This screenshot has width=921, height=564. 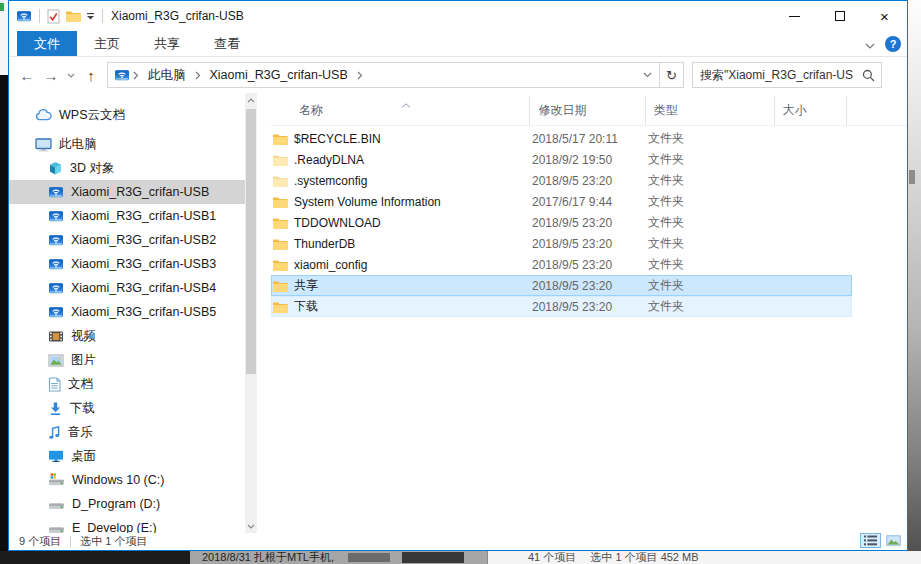 What do you see at coordinates (562, 306) in the screenshot?
I see `file-row: 下载2018/9/5 23:20文件夹` at bounding box center [562, 306].